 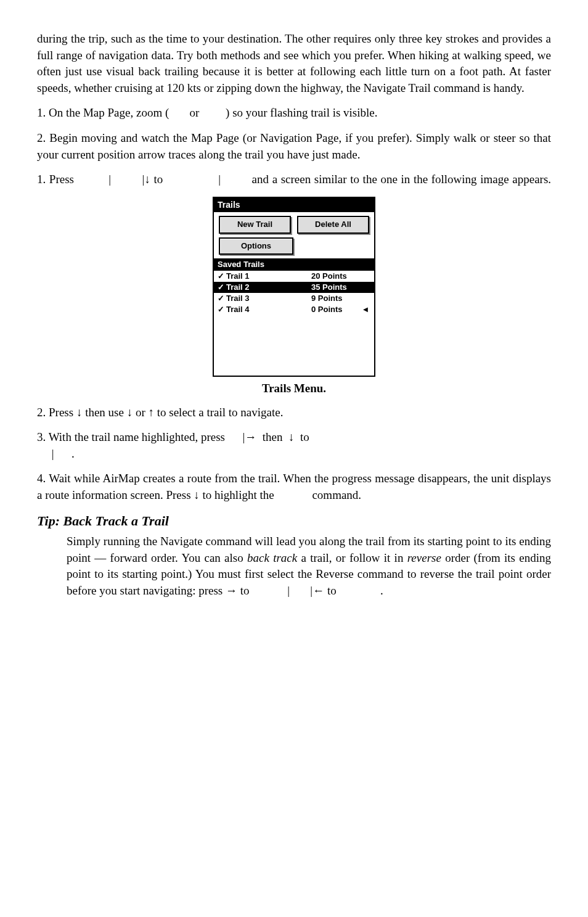 I want to click on trail-name: Trail 3, so click(x=269, y=298).